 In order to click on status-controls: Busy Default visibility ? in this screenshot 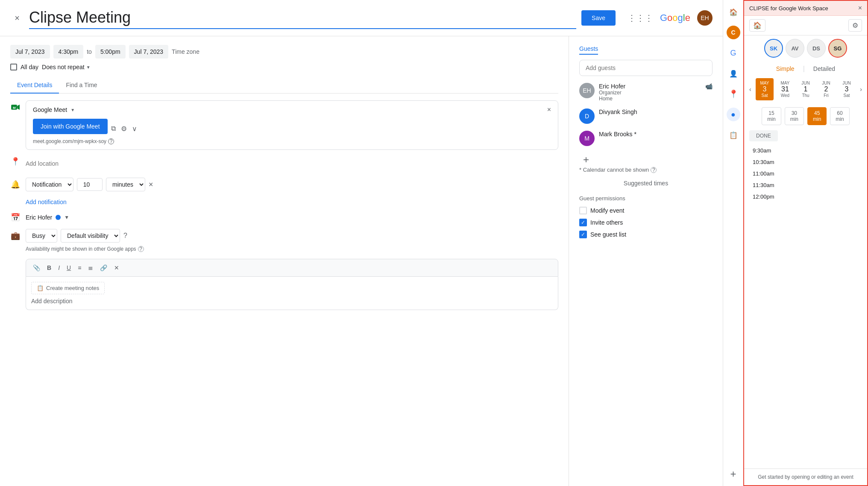, I will do `click(76, 236)`.